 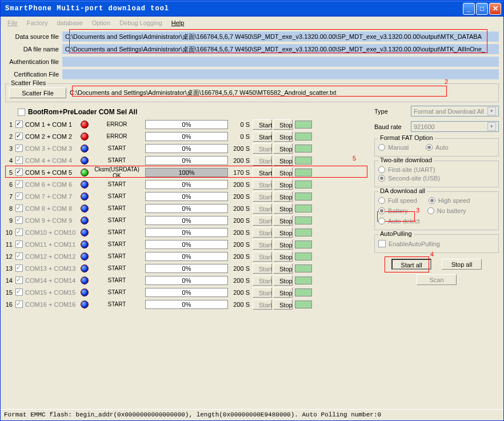 I want to click on fat-auto-radio, so click(x=429, y=147).